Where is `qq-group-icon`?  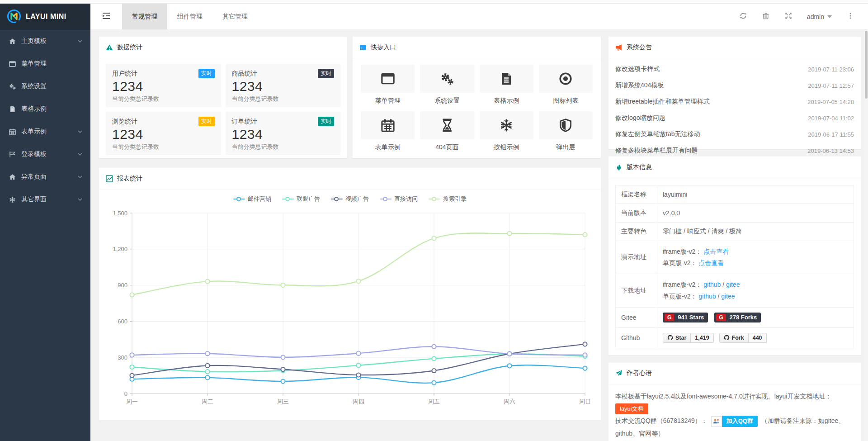
qq-group-icon is located at coordinates (717, 422).